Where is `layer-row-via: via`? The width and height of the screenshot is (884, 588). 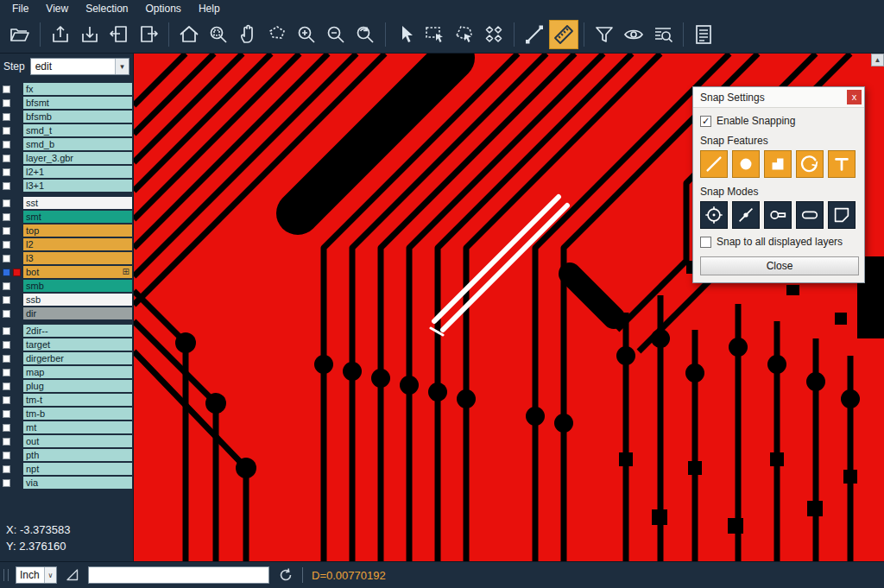
layer-row-via: via is located at coordinates (66, 483).